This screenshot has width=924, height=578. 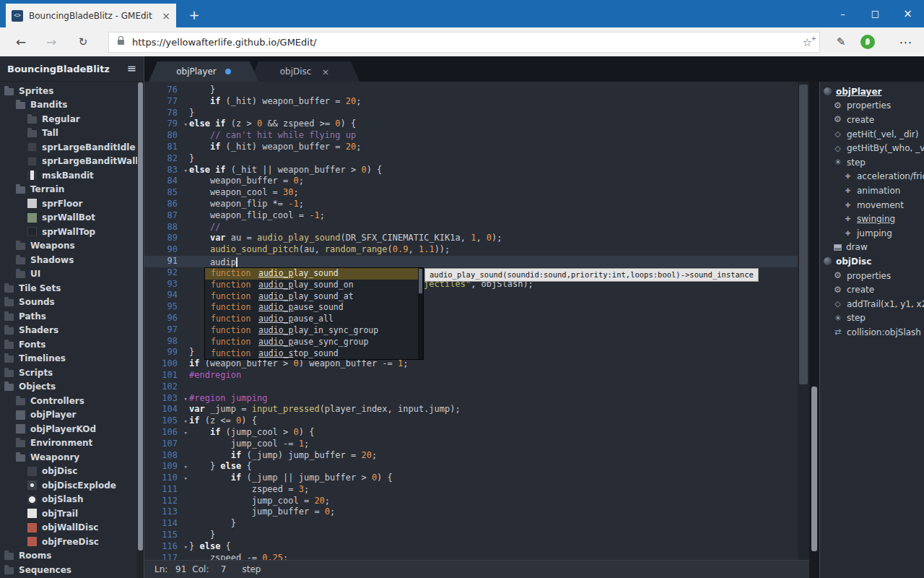 What do you see at coordinates (140, 330) in the screenshot?
I see `sidebar-scrollbar` at bounding box center [140, 330].